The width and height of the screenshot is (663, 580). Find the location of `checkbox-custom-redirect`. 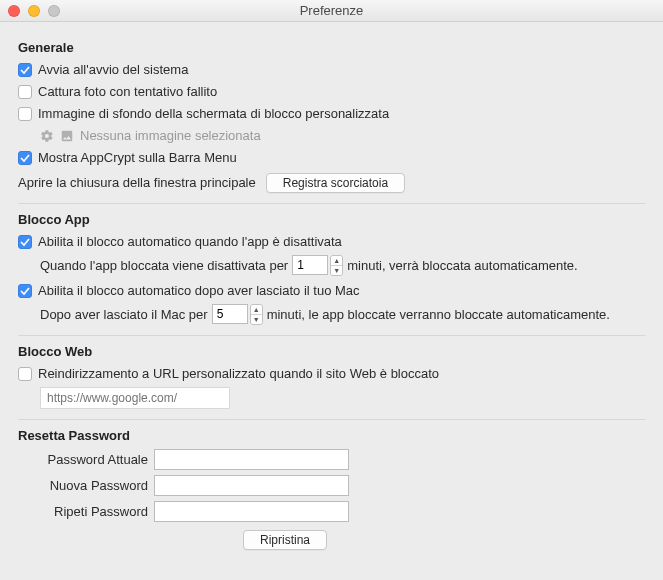

checkbox-custom-redirect is located at coordinates (25, 374).